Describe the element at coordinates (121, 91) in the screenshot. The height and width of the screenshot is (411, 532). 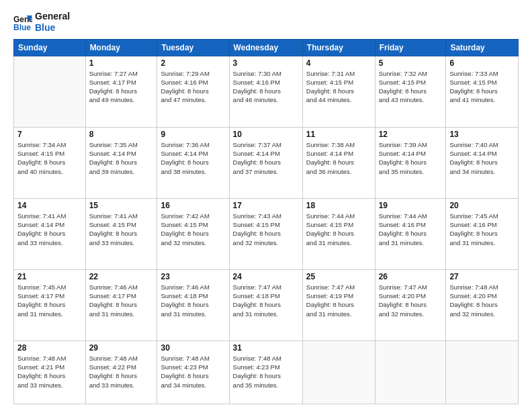
I see `calendar-cell: 1Sunrise: 7:27 AM Sunset: 4:17 PM Daylig…` at that location.